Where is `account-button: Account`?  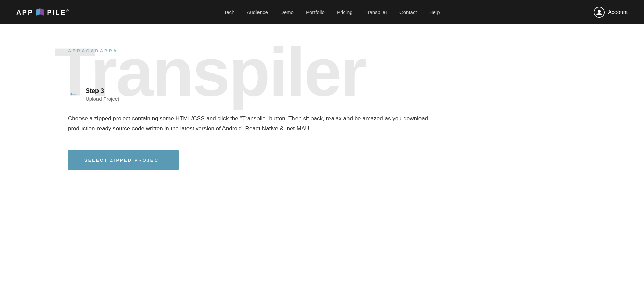
account-button: Account is located at coordinates (611, 12).